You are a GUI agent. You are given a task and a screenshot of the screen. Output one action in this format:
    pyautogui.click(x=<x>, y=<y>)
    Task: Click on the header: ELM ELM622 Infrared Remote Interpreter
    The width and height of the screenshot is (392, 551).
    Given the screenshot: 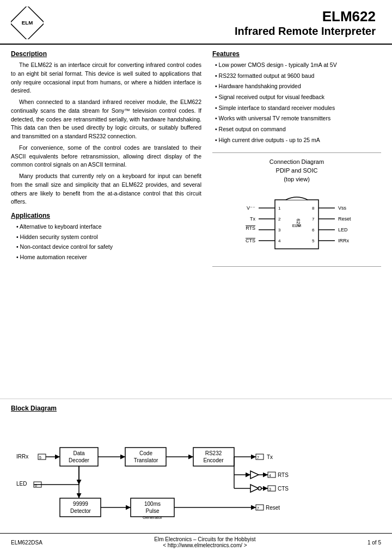 What is the action you would take?
    pyautogui.click(x=196, y=22)
    